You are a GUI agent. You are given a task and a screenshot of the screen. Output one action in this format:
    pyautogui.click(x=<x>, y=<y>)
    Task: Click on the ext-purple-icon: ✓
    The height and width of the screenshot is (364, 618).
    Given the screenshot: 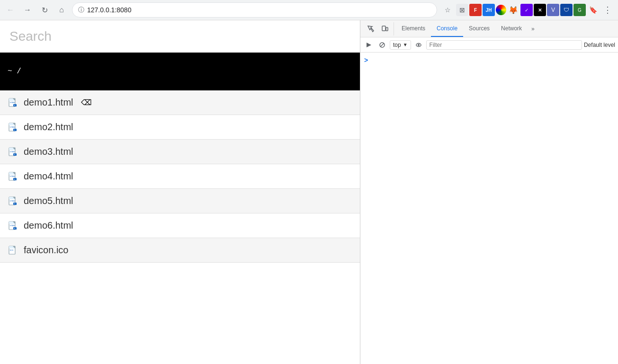 What is the action you would take?
    pyautogui.click(x=527, y=10)
    